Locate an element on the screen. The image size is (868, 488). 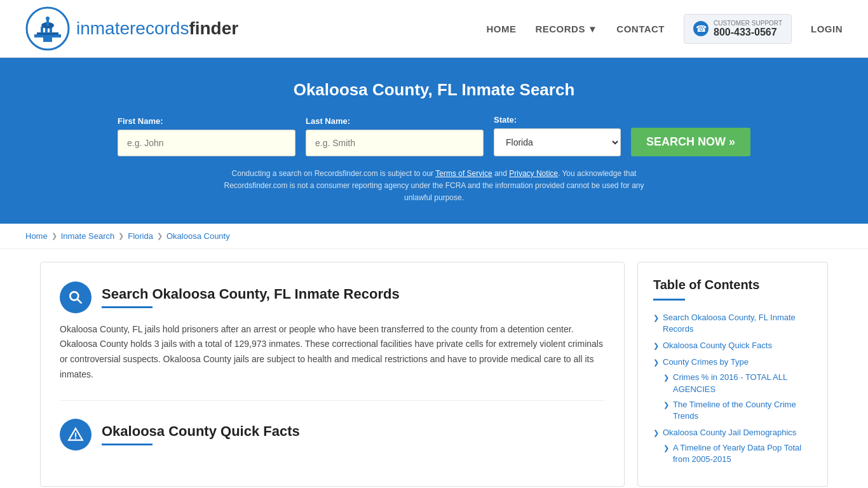
breadcrumb-sep-1: ❯ is located at coordinates (55, 236).